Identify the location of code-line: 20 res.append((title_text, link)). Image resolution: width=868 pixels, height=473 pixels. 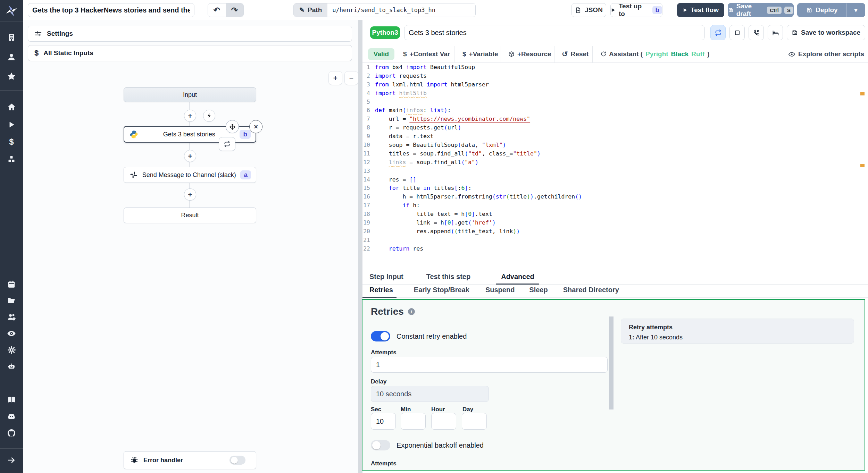
(615, 232).